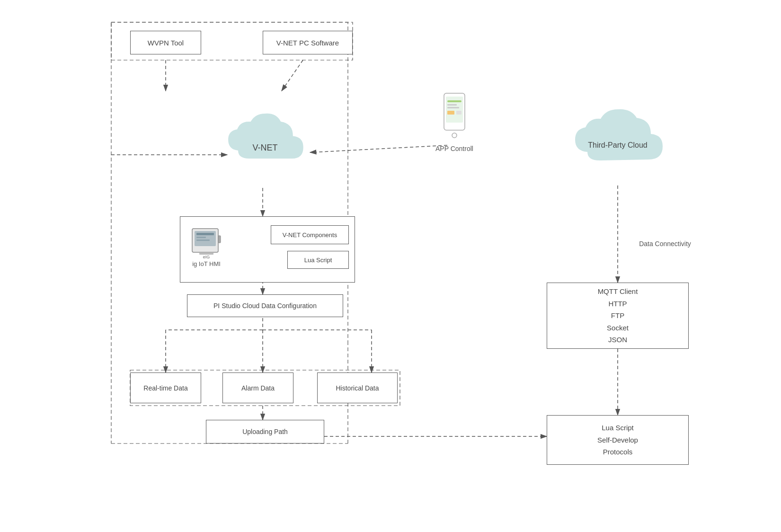 The image size is (781, 532). What do you see at coordinates (618, 428) in the screenshot?
I see `lua-self-line1: Lua Script` at bounding box center [618, 428].